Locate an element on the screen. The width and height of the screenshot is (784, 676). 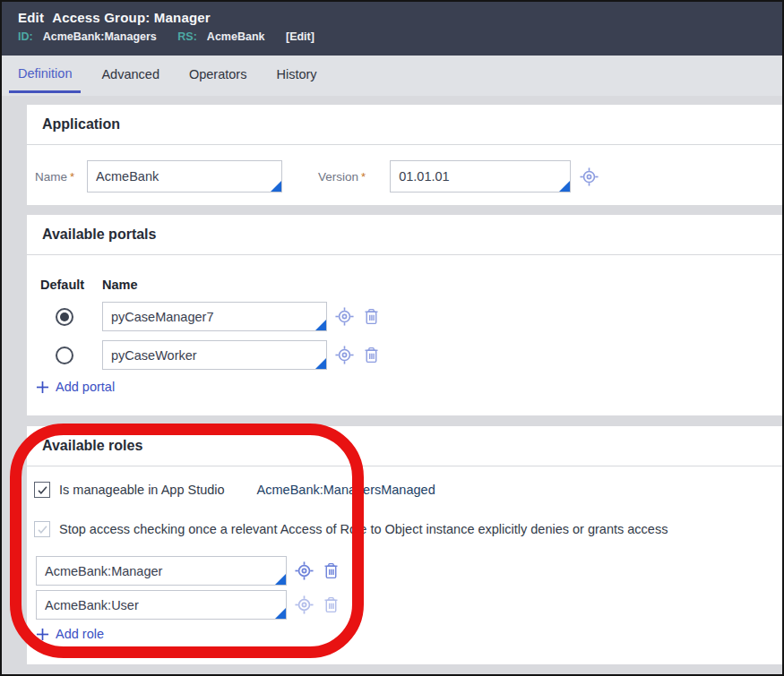
application-version-input-wrap is located at coordinates (480, 176).